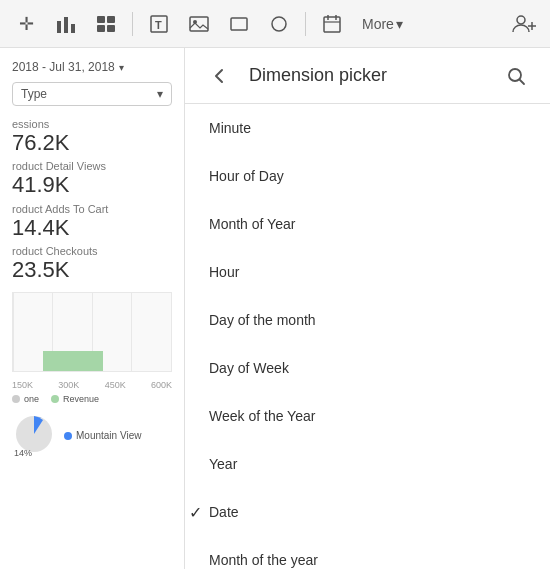 This screenshot has width=550, height=569. I want to click on legend-label-revenue: Revenue, so click(81, 399).